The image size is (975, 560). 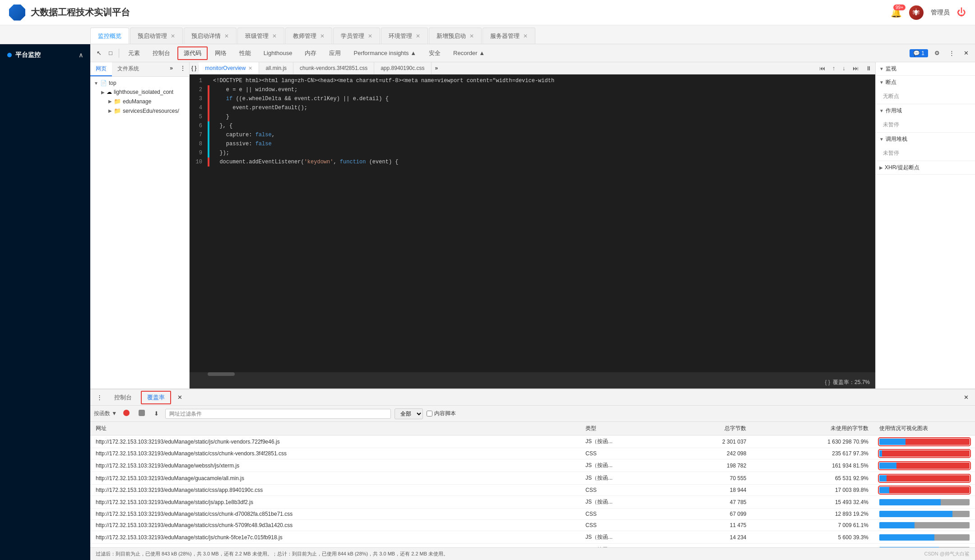 What do you see at coordinates (278, 53) in the screenshot?
I see `tab-lighthouse: Lighthouse` at bounding box center [278, 53].